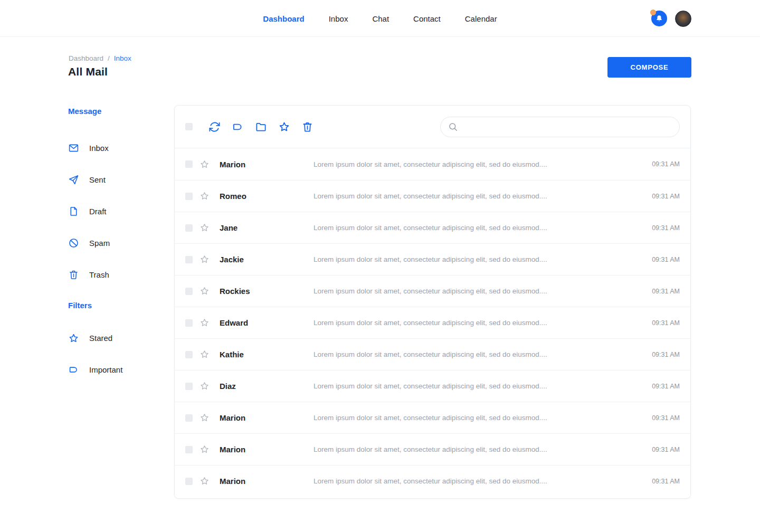  Describe the element at coordinates (380, 18) in the screenshot. I see `top-nav-links: Dashboard Inbox Chat Contact Calendar` at that location.